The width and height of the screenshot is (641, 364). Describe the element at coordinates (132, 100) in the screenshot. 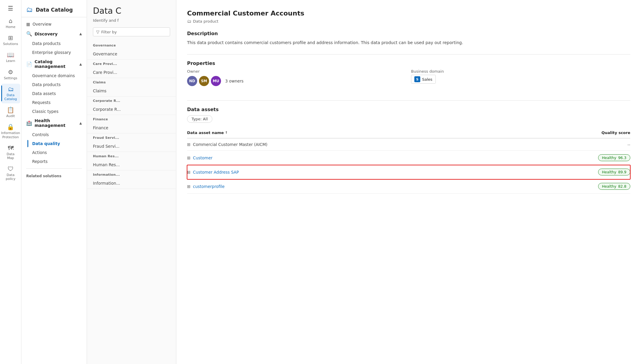

I see `list-group-corporate: Corporate R...` at that location.